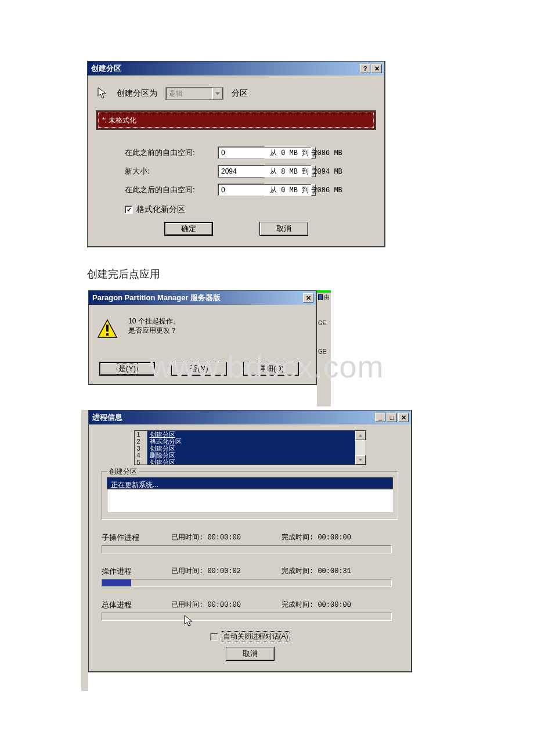 The image size is (534, 756). Describe the element at coordinates (251, 448) in the screenshot. I see `operations-items: 创建分区 格式化分区 创建分区 删除分区 创建分区` at that location.